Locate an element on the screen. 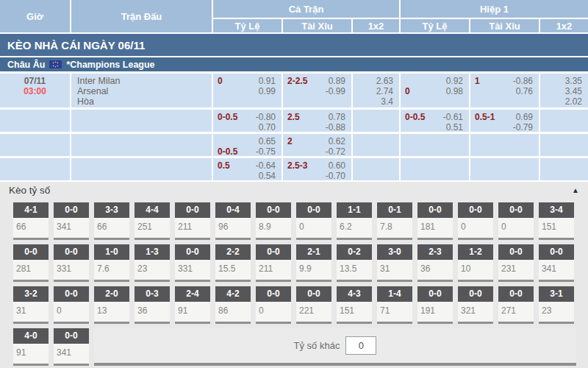 This screenshot has height=368, width=588. odds-value: 0.91 is located at coordinates (268, 81).